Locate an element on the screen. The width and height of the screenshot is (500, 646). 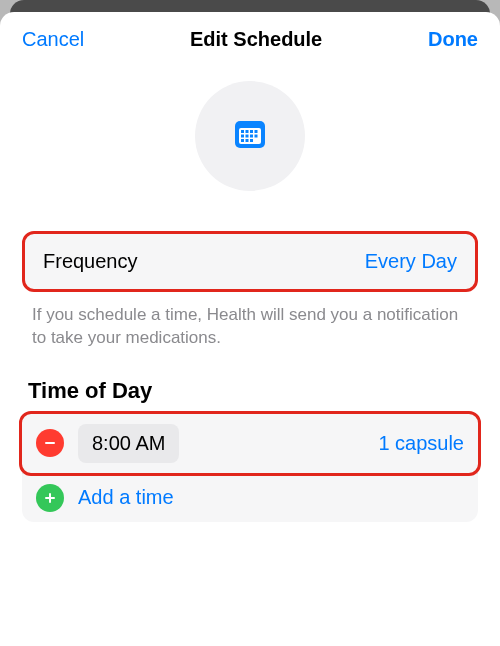
calendar-icon is located at coordinates (250, 136).